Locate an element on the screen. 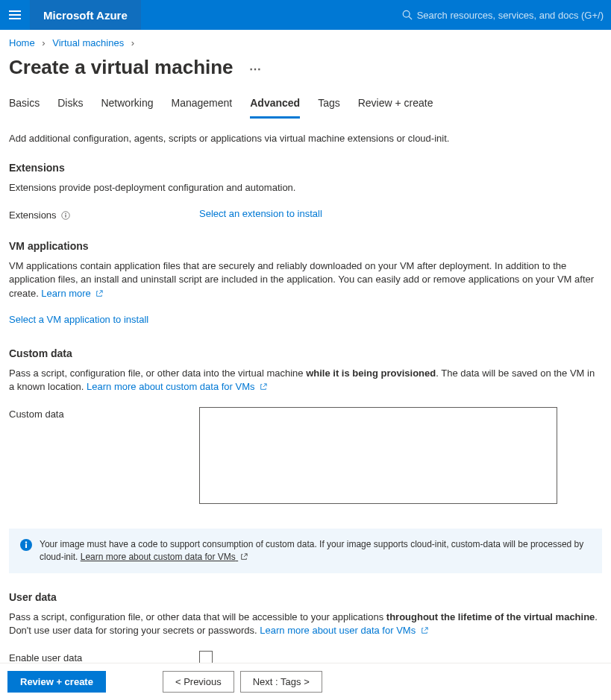 The height and width of the screenshot is (700, 611). extensions-heading: Extensions is located at coordinates (306, 168).